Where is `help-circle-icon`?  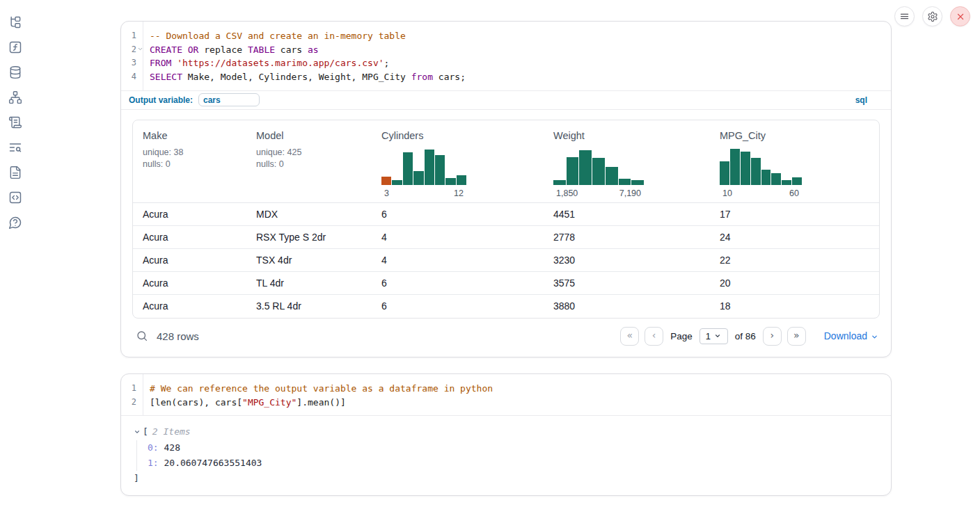 help-circle-icon is located at coordinates (15, 223).